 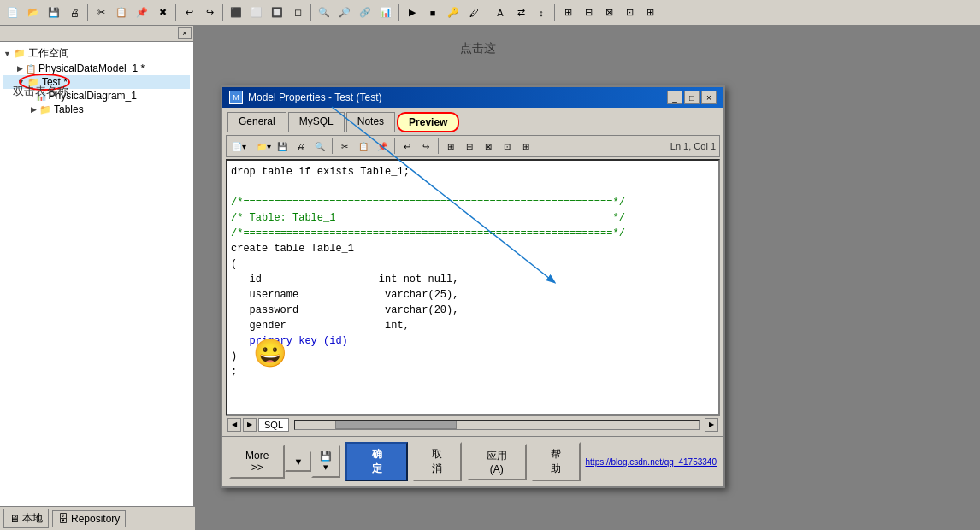 I want to click on inner-btn-search: 🔍, so click(x=320, y=146).